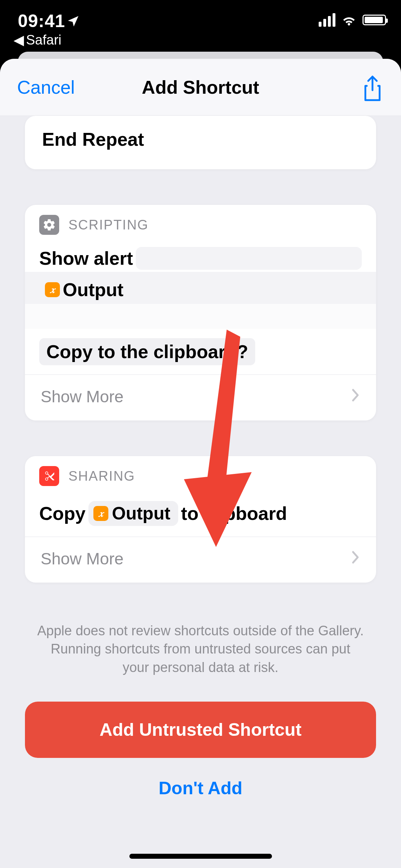  I want to click on scripting-category-header: SCRIPTING, so click(200, 225).